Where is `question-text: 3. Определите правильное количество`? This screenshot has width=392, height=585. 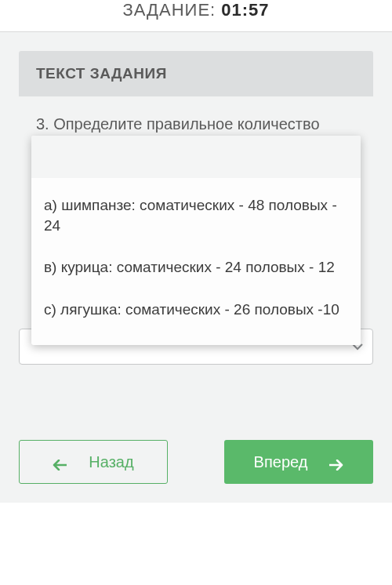 question-text: 3. Определите правильное количество is located at coordinates (196, 114).